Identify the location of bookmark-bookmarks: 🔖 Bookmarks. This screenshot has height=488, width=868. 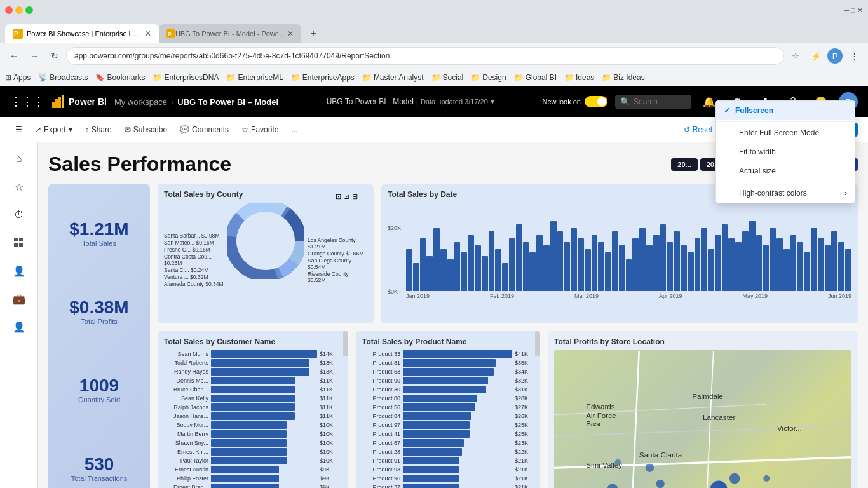
(120, 78).